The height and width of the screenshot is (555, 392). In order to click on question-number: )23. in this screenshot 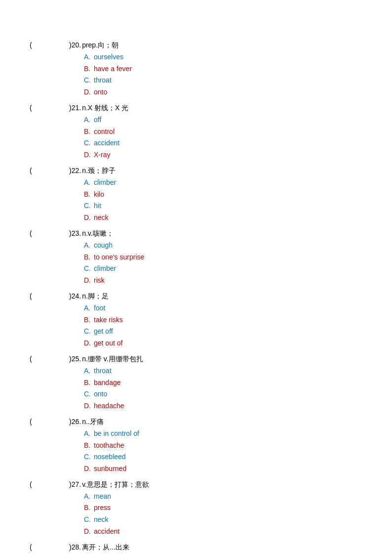, I will do `click(75, 234)`.